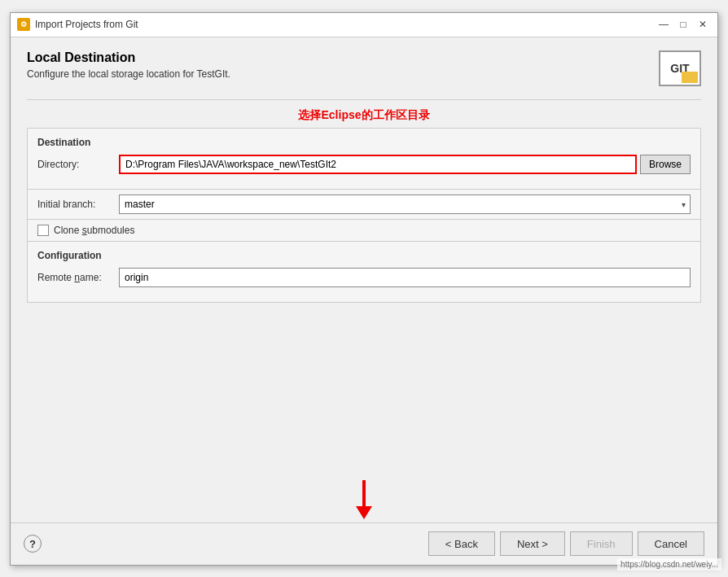 Image resolution: width=728 pixels, height=577 pixels. What do you see at coordinates (364, 116) in the screenshot?
I see `annotation-text: 选择Eclipse的工作区目录` at bounding box center [364, 116].